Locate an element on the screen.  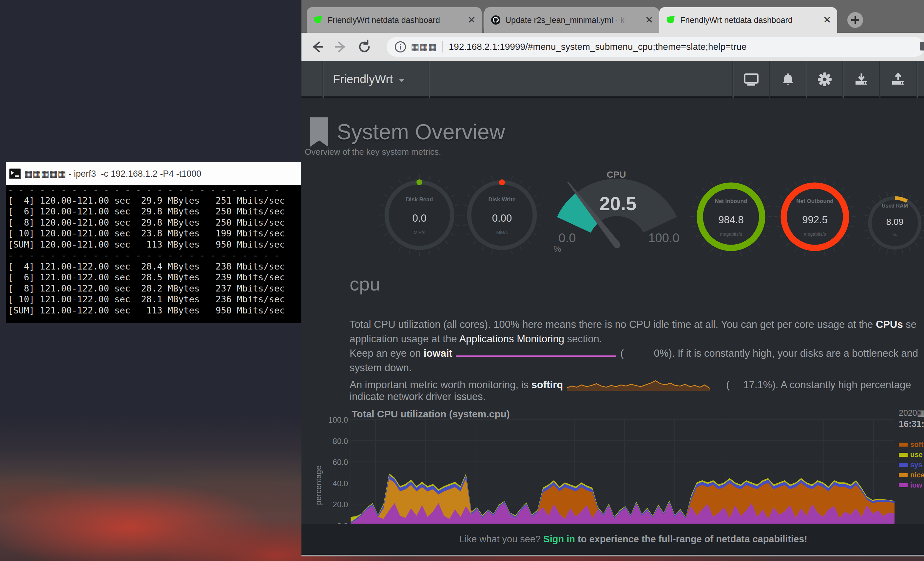
cmd-icon is located at coordinates (15, 174).